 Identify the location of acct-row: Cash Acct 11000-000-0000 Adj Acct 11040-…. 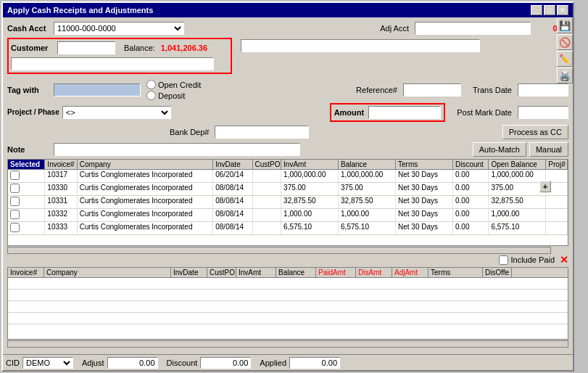
(288, 28).